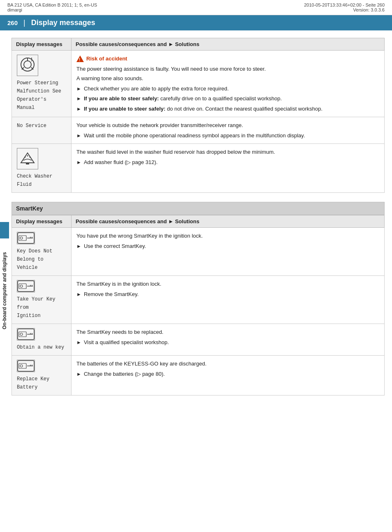  Describe the element at coordinates (42, 340) in the screenshot. I see `display-message-cell: Obtain a new key` at that location.